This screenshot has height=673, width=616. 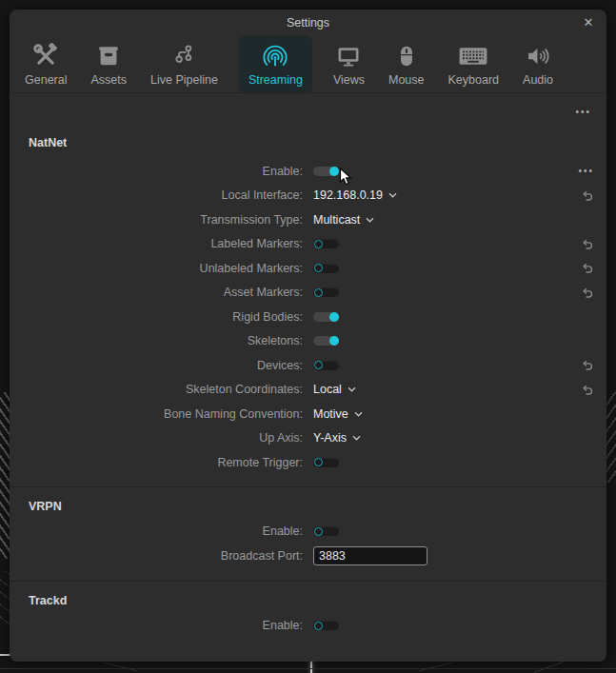 What do you see at coordinates (344, 220) in the screenshot?
I see `transmission-type-dropdown: Multicast` at bounding box center [344, 220].